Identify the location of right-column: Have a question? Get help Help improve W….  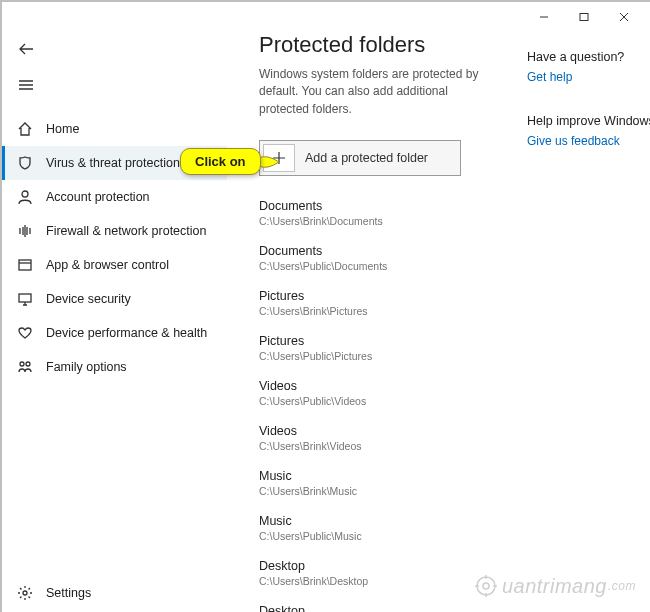
(588, 114).